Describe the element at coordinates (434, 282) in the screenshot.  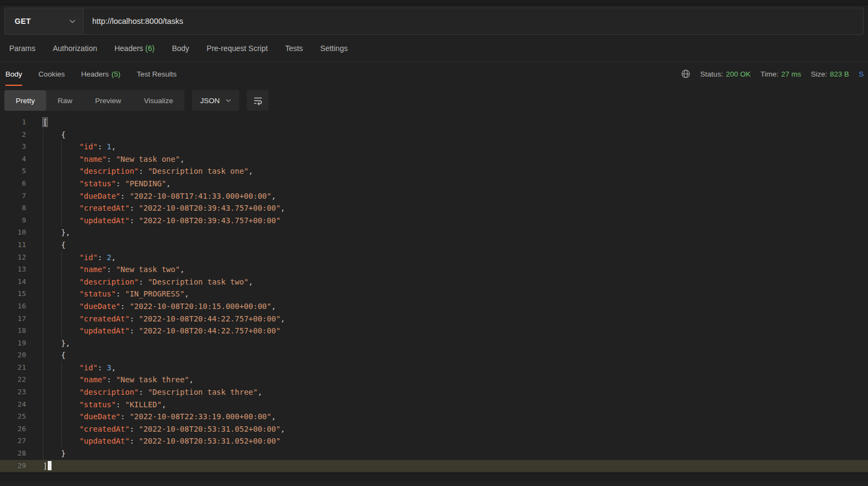
I see `code-line: 14"description": "Description task two",` at that location.